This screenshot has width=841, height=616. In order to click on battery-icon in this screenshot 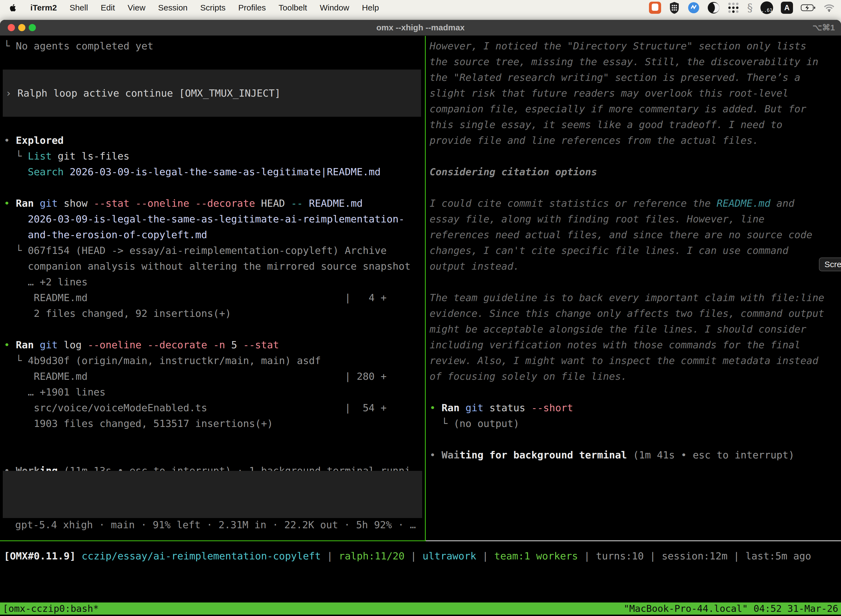, I will do `click(808, 7)`.